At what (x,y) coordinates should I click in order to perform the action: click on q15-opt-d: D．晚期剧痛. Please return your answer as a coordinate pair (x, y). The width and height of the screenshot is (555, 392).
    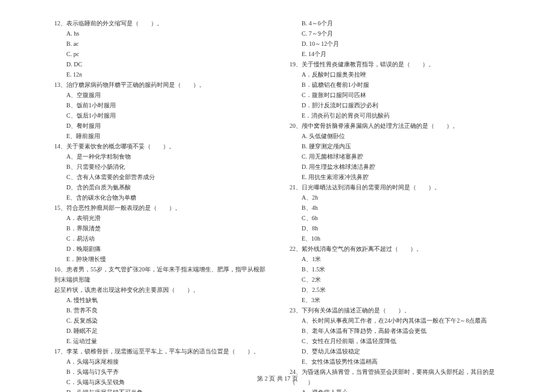
    Looking at the image, I should click on (160, 248).